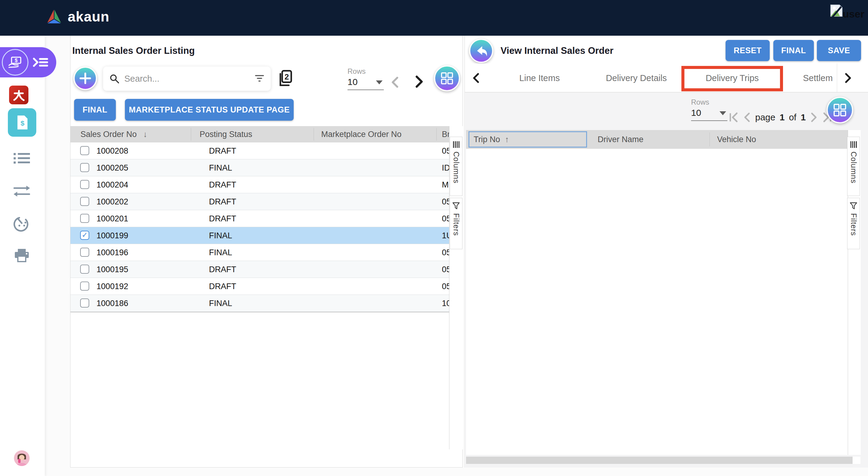  What do you see at coordinates (226, 134) in the screenshot?
I see `column-posting-status: Posting Status` at bounding box center [226, 134].